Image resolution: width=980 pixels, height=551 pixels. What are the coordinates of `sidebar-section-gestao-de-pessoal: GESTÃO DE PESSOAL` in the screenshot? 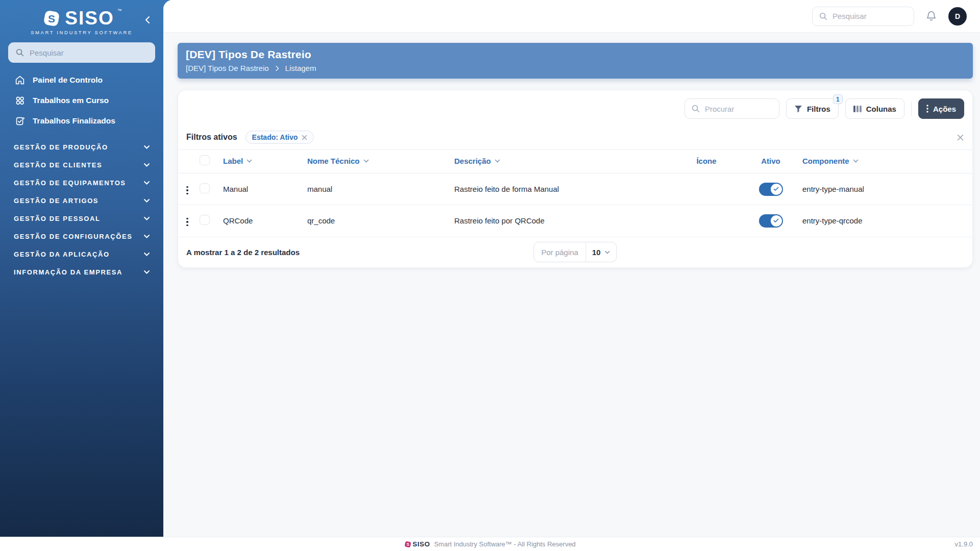 It's located at (82, 218).